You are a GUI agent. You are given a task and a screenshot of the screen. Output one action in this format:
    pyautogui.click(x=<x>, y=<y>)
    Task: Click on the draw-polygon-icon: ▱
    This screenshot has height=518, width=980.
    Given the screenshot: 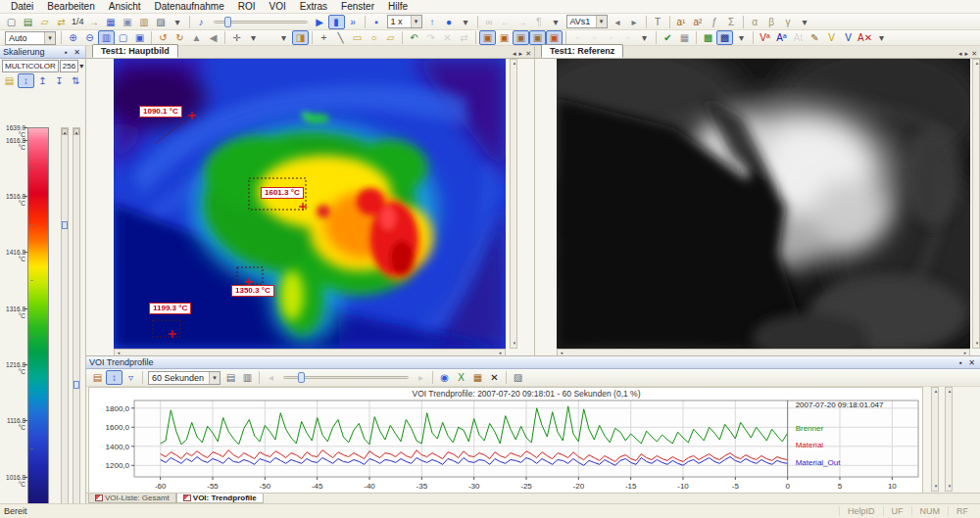 What is the action you would take?
    pyautogui.click(x=390, y=37)
    